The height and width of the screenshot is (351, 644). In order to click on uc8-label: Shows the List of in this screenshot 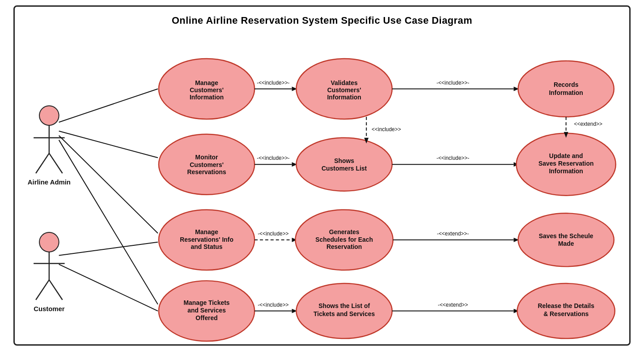, I will do `click(344, 306)`.